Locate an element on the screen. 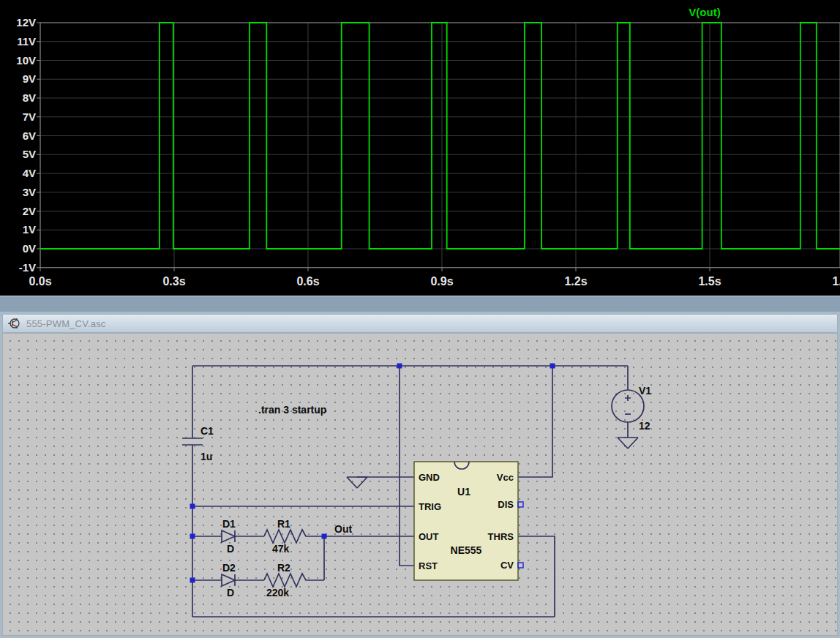 Image resolution: width=840 pixels, height=638 pixels. d2-ref: D2 is located at coordinates (229, 568).